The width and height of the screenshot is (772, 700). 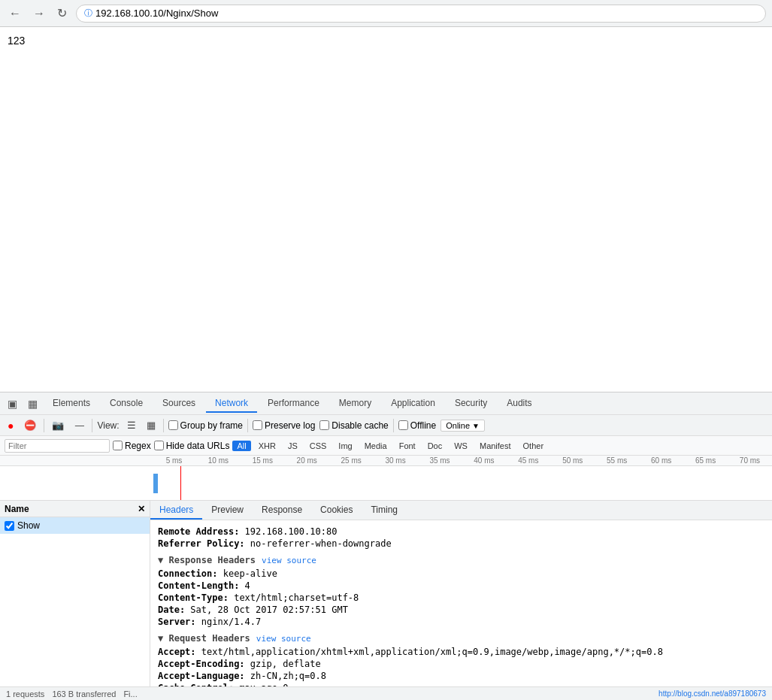 What do you see at coordinates (407, 446) in the screenshot?
I see `filter-type-font: Font` at bounding box center [407, 446].